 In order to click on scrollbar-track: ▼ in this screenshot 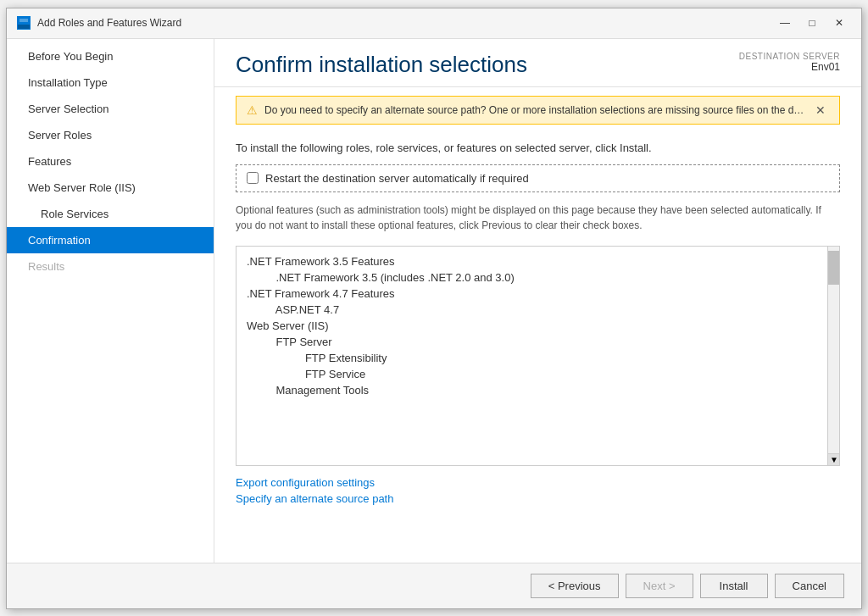, I will do `click(833, 356)`.